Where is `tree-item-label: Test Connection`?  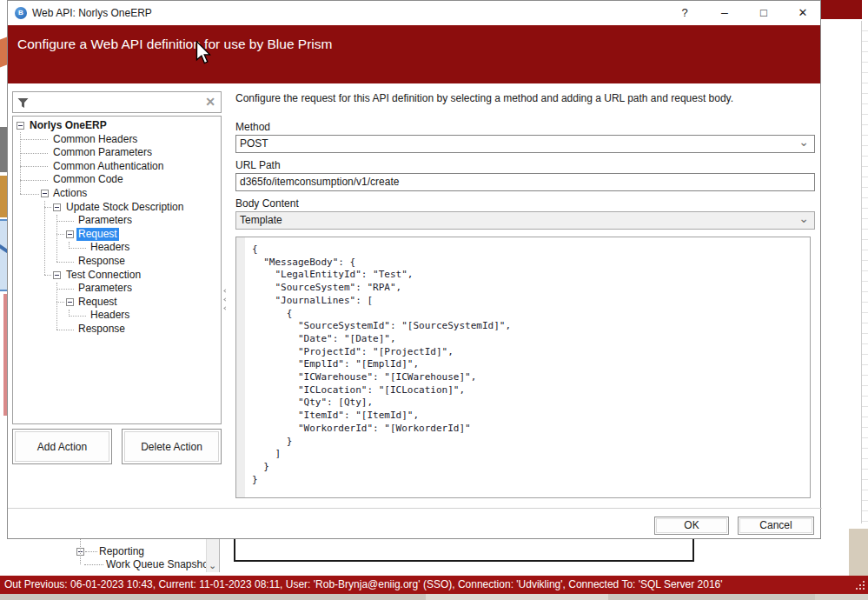
tree-item-label: Test Connection is located at coordinates (103, 275).